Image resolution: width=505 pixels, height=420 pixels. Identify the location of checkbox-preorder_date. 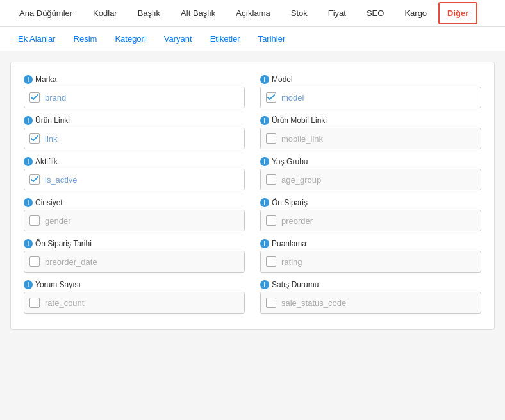
(35, 262).